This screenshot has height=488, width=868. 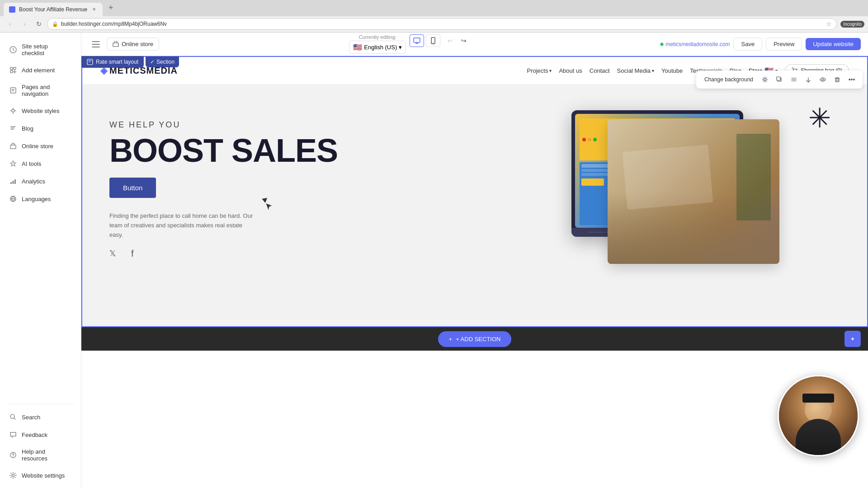 I want to click on sidebar: Site setup checklist Add element Pages a…, so click(x=41, y=260).